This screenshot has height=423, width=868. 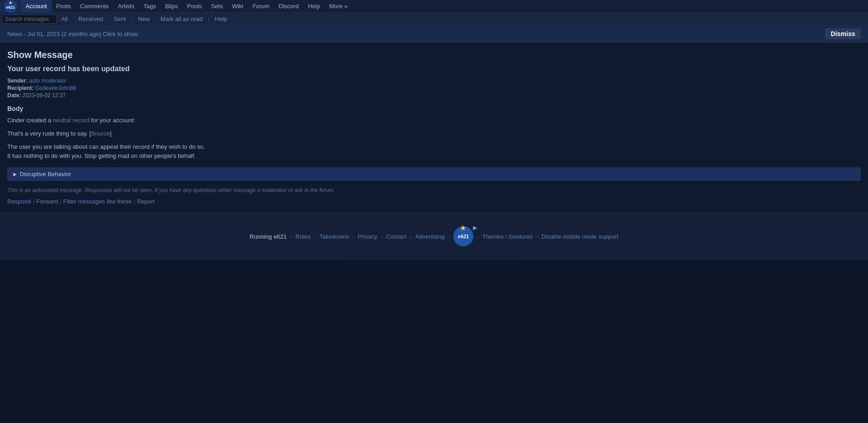 What do you see at coordinates (15, 174) in the screenshot?
I see `collapse-arrow-icon: ▶` at bounding box center [15, 174].